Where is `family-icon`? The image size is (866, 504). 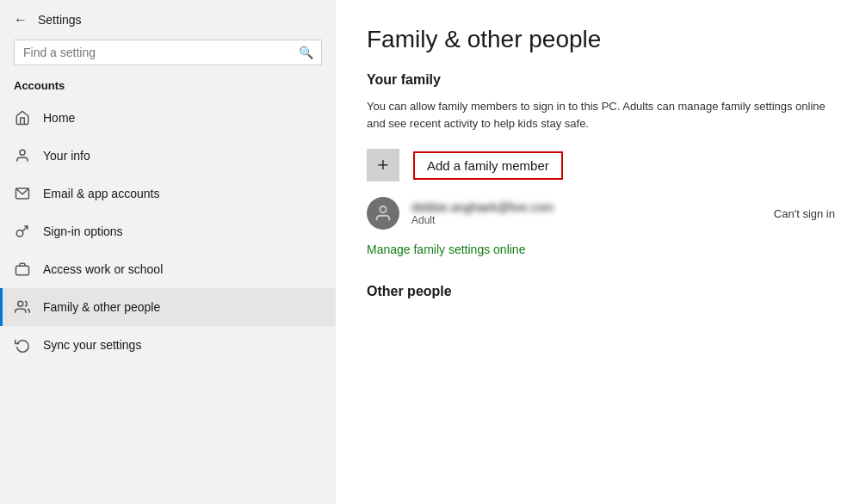 family-icon is located at coordinates (22, 307).